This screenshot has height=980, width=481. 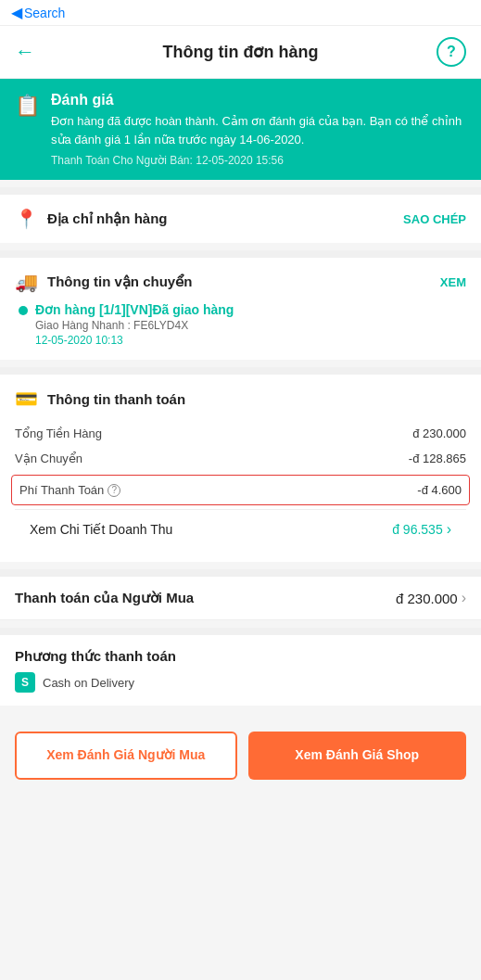 What do you see at coordinates (241, 761) in the screenshot?
I see `bottom-buttons: Xem Đánh Giá Người Mua Xem Đánh Giá Shop` at bounding box center [241, 761].